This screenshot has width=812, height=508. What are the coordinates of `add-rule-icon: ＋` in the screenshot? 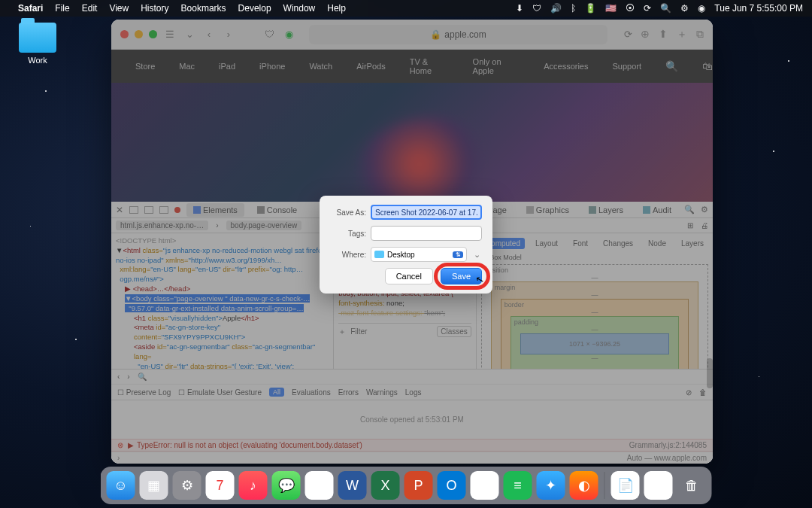 It's located at (342, 332).